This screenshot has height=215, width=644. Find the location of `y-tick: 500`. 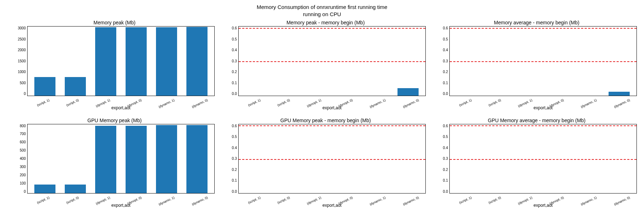

y-tick: 500 is located at coordinates (23, 150).